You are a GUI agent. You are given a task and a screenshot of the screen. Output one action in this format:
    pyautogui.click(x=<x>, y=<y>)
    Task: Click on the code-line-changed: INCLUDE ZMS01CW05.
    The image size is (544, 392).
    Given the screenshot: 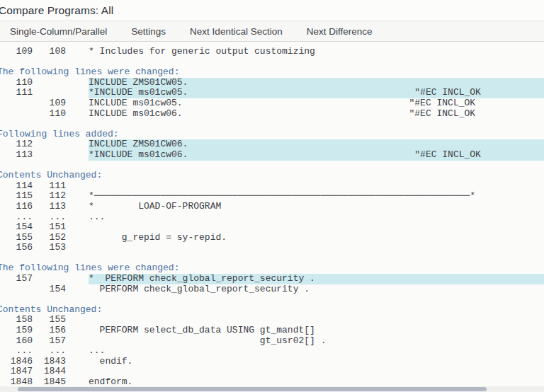 What is the action you would take?
    pyautogui.click(x=316, y=83)
    